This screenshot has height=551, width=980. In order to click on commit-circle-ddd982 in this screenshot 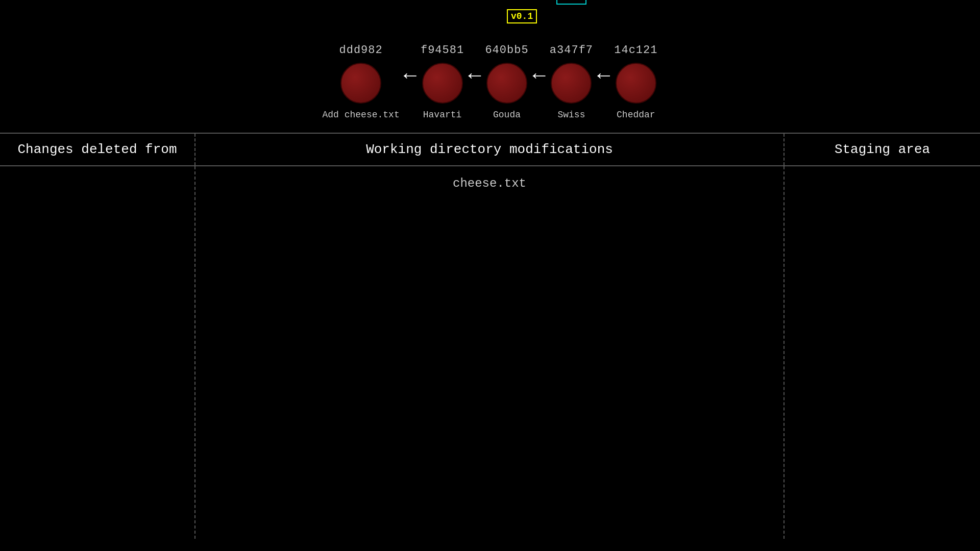, I will do `click(361, 83)`.